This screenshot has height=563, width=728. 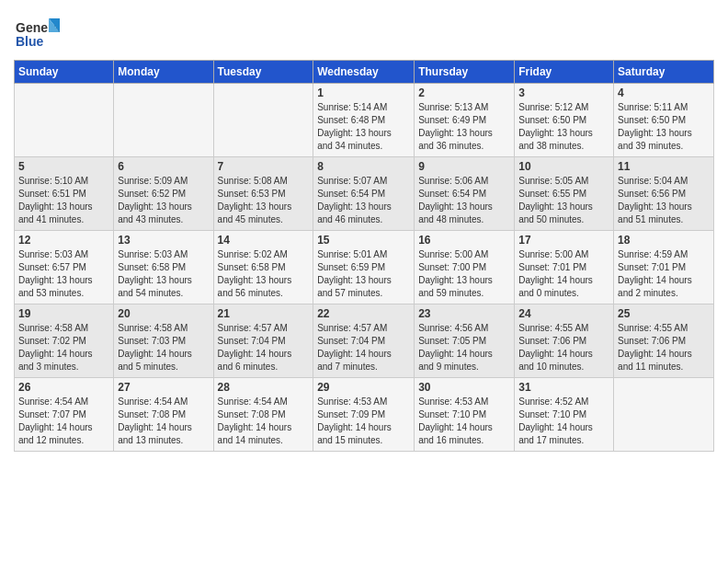 I want to click on day-cell: 19Sunrise: 4:58 AM Sunset: 7:02 PM Dayli…, so click(x=64, y=341).